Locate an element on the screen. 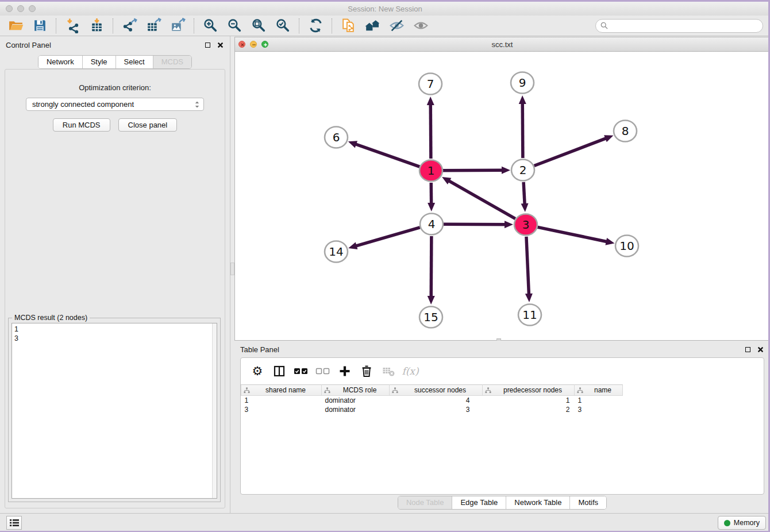 Image resolution: width=770 pixels, height=532 pixels. cell-predecessor-nodes: 2 is located at coordinates (529, 410).